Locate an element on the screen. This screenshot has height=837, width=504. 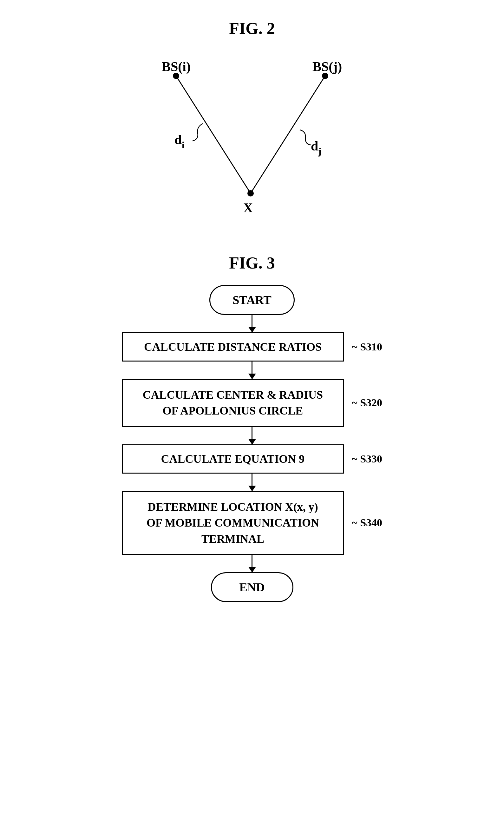
step-s320-label: ~ S320 is located at coordinates (367, 403).